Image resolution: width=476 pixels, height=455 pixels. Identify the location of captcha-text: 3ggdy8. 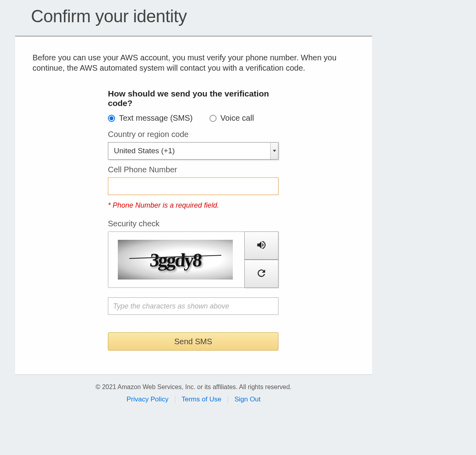
(175, 260).